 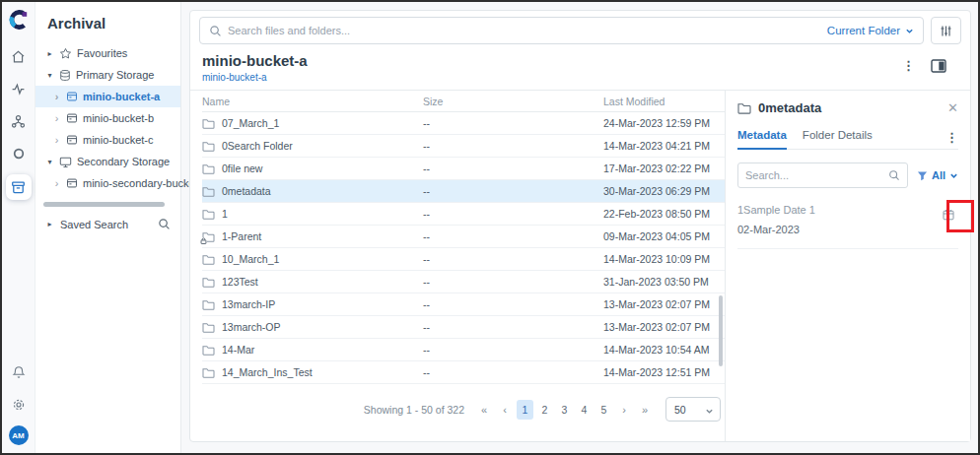 I want to click on pagination: Showing 1 - 50 of 322 « ‹ 12345 › » 50, so click(x=461, y=410).